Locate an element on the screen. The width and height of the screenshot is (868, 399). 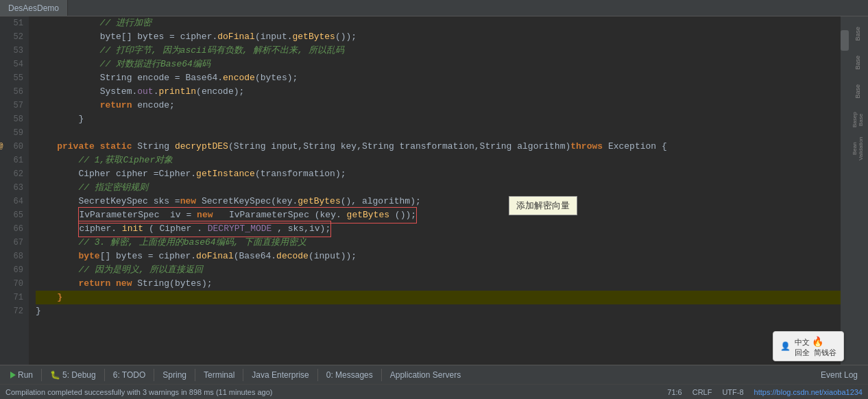
line-num-61: 61 is located at coordinates (12, 160).